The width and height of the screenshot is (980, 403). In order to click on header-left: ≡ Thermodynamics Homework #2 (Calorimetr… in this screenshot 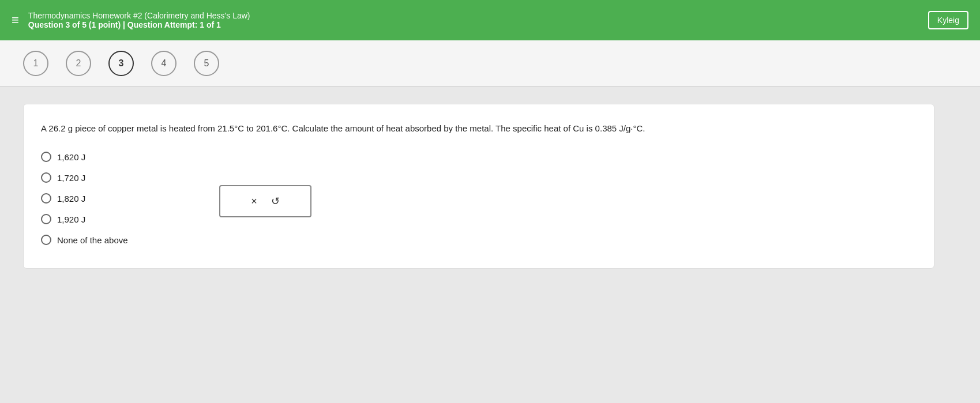, I will do `click(131, 20)`.